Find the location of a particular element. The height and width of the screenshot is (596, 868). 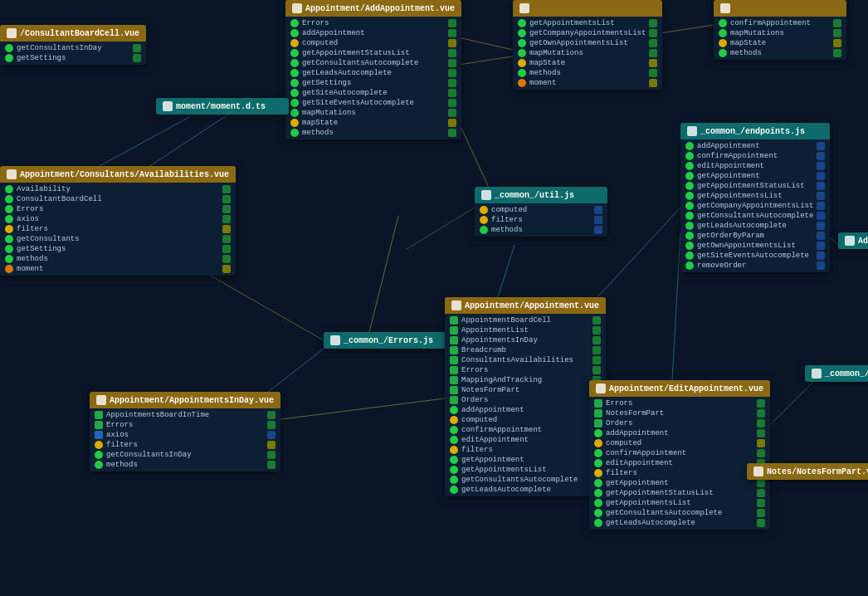

node-body: addAppointment confirmAppointment editAp… is located at coordinates (755, 206).